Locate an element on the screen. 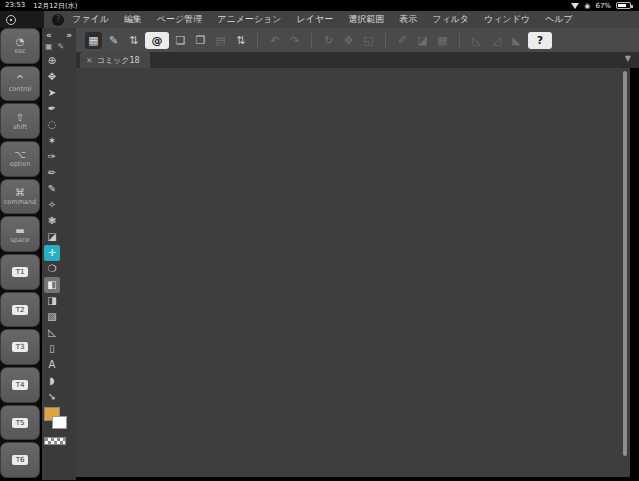  edit-page-icon: ✎ is located at coordinates (114, 40).